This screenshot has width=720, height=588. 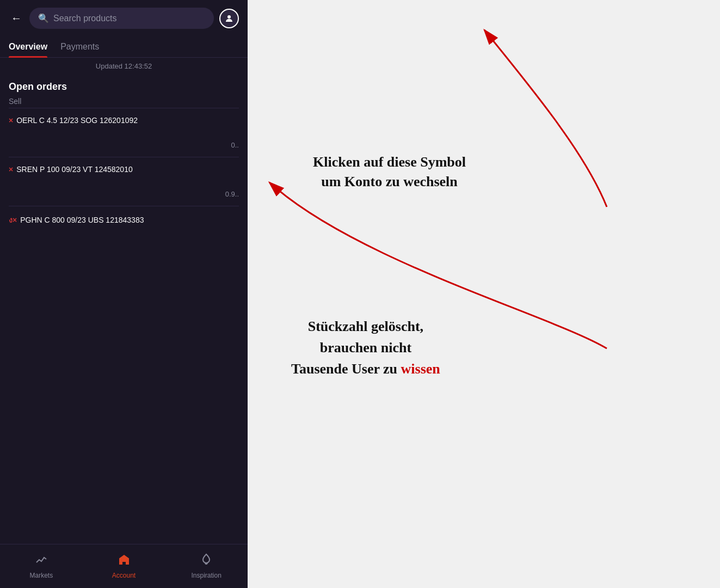 I want to click on nav-account: Account, so click(x=124, y=566).